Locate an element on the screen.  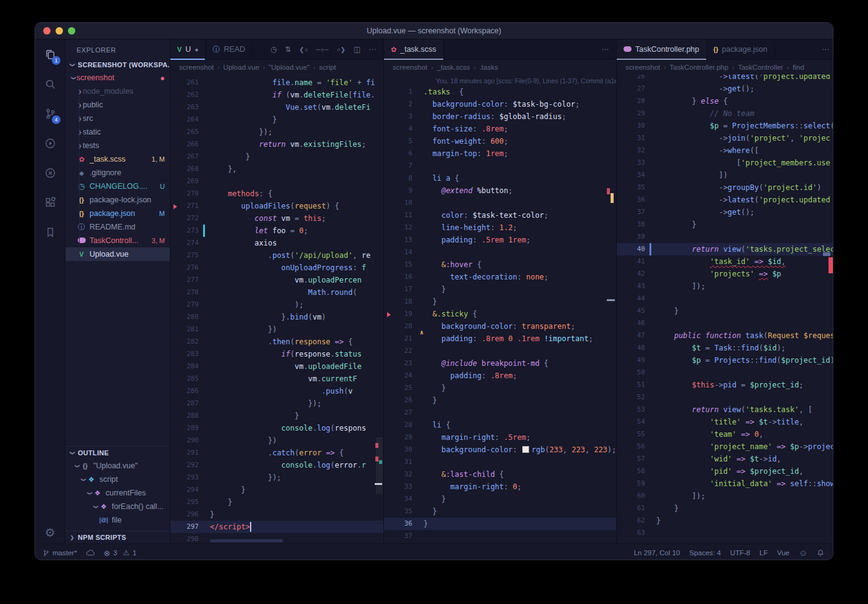
code-line: 264 } is located at coordinates (277, 120).